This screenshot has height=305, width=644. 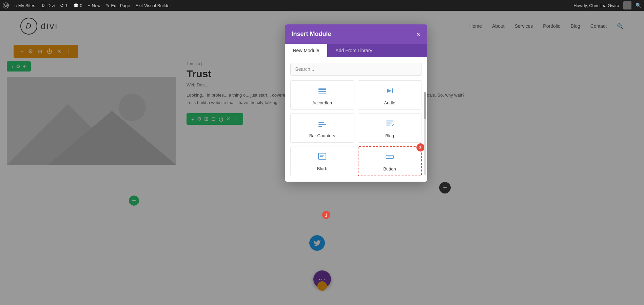 I want to click on my-sites-label: My Sites, so click(x=27, y=5).